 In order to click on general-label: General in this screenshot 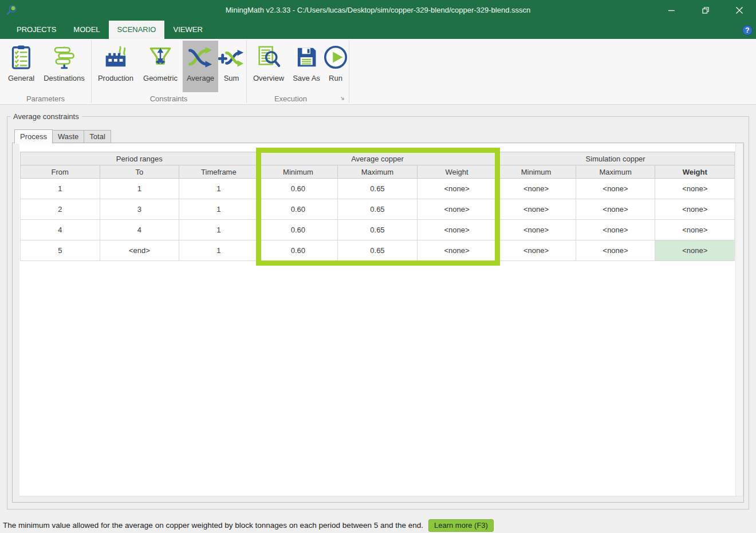, I will do `click(21, 78)`.